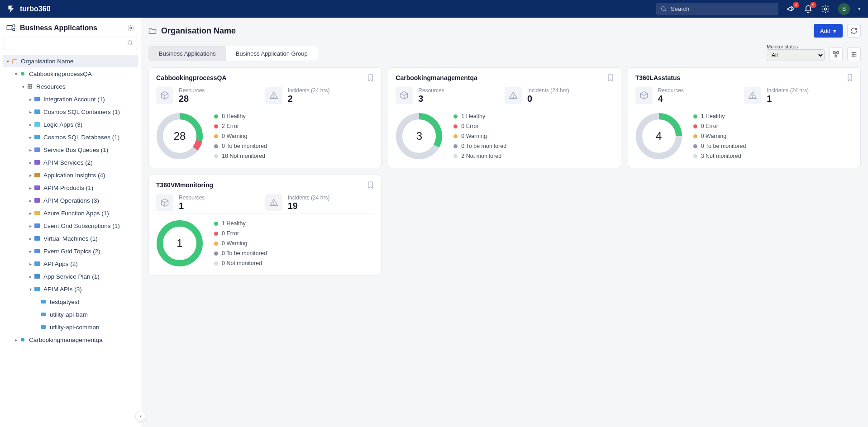 The height and width of the screenshot is (427, 868). I want to click on monitor-status-filter: Monitor status All, so click(796, 52).